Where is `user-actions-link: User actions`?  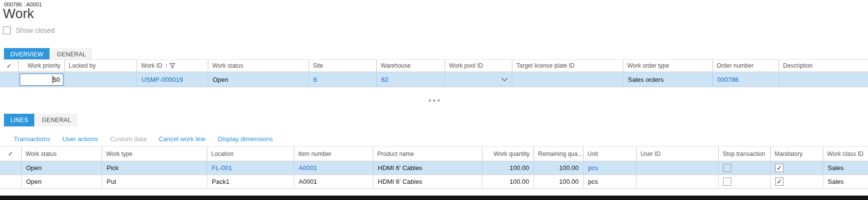 user-actions-link: User actions is located at coordinates (80, 139).